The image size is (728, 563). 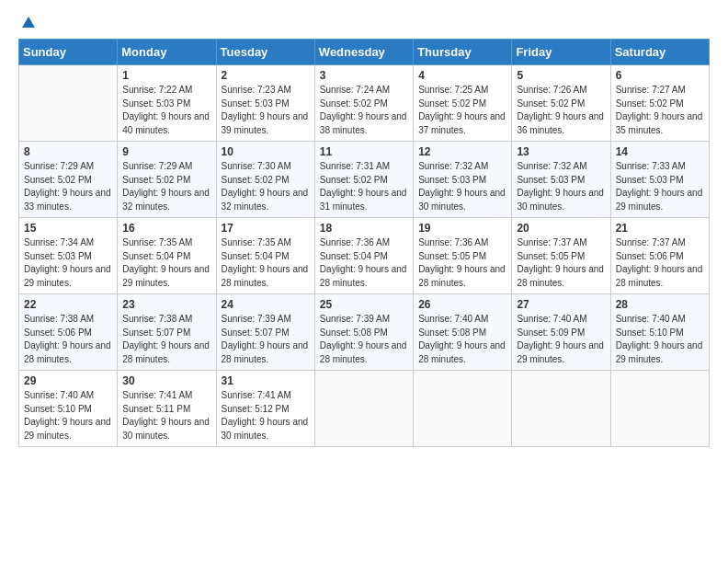 What do you see at coordinates (68, 408) in the screenshot?
I see `day-cell-29: 29Sunrise: 7:40 AMSunset: 5:10 PMDayligh…` at bounding box center [68, 408].